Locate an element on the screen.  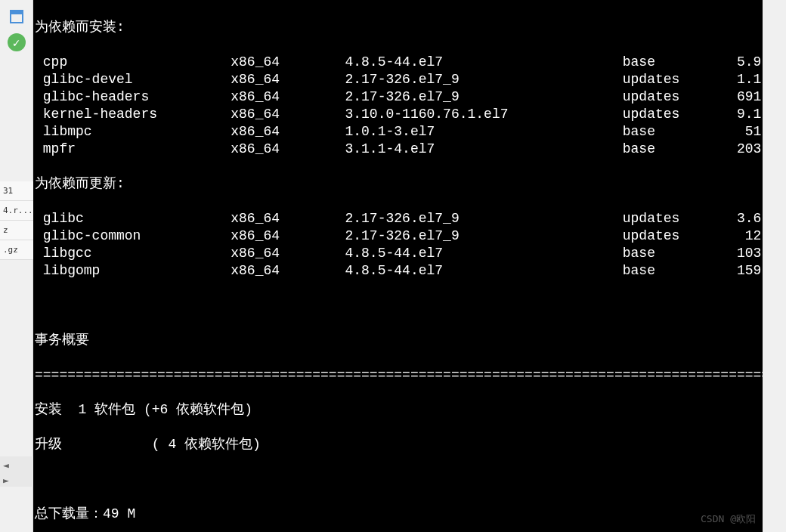
package-row: glibc x86_64 2.17-326.el7_9 updates 3.6 … is located at coordinates (398, 219).